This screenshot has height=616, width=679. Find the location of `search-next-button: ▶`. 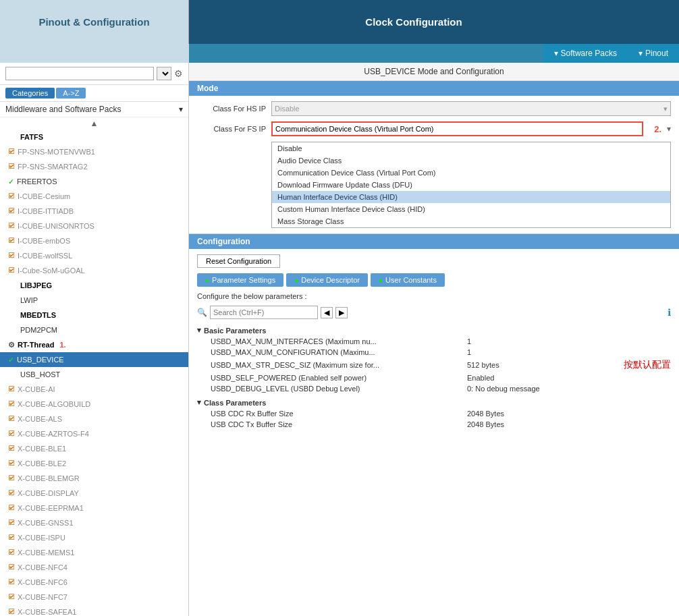

search-next-button: ▶ is located at coordinates (342, 313).